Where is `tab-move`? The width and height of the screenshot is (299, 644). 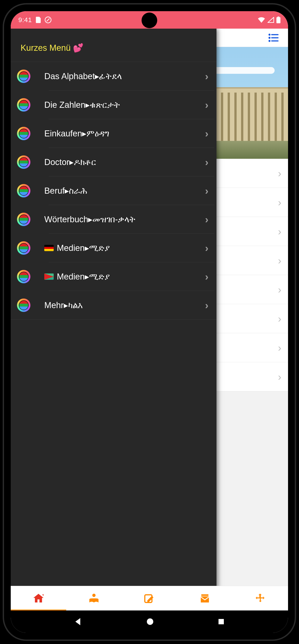
tab-move is located at coordinates (260, 598).